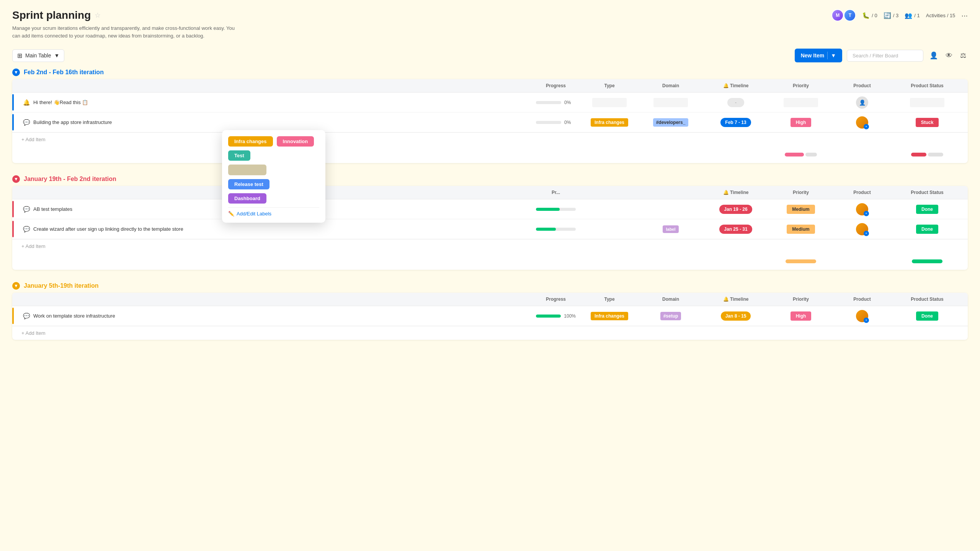 This screenshot has height=551, width=980. Describe the element at coordinates (250, 142) in the screenshot. I see `dropdown-option-infra-changes: Infra changes` at that location.